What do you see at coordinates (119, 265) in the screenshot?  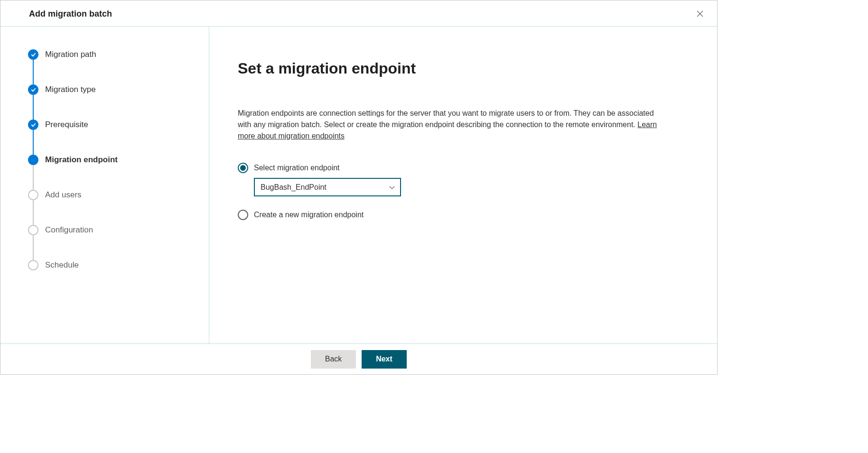 I see `step-schedule: Schedule` at bounding box center [119, 265].